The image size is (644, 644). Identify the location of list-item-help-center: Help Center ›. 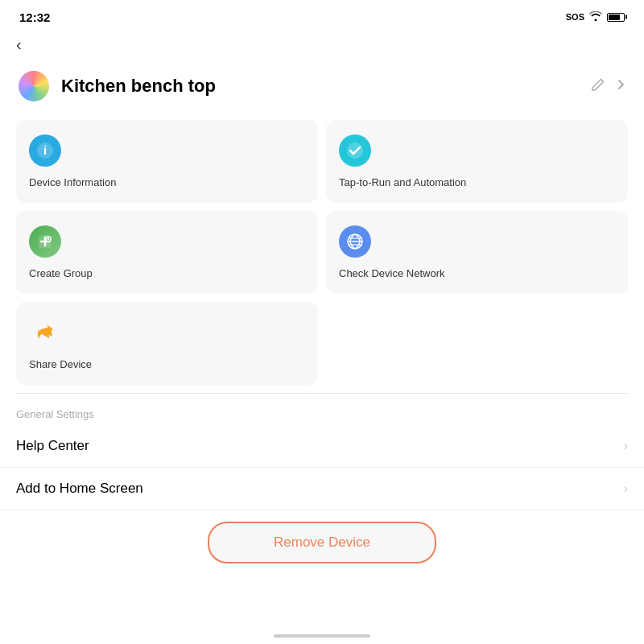
(322, 446).